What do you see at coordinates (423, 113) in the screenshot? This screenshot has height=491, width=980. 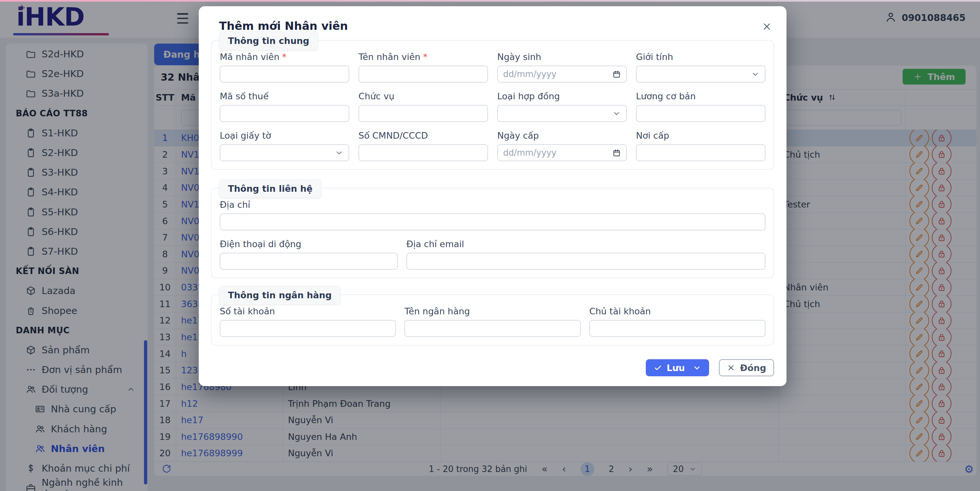 I see `chuc-vu-input` at bounding box center [423, 113].